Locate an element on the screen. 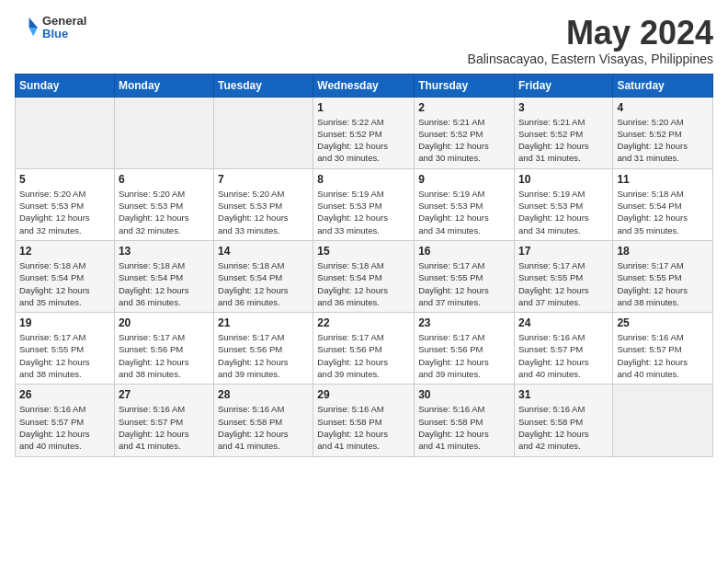  header-day-monday: Monday is located at coordinates (164, 85).